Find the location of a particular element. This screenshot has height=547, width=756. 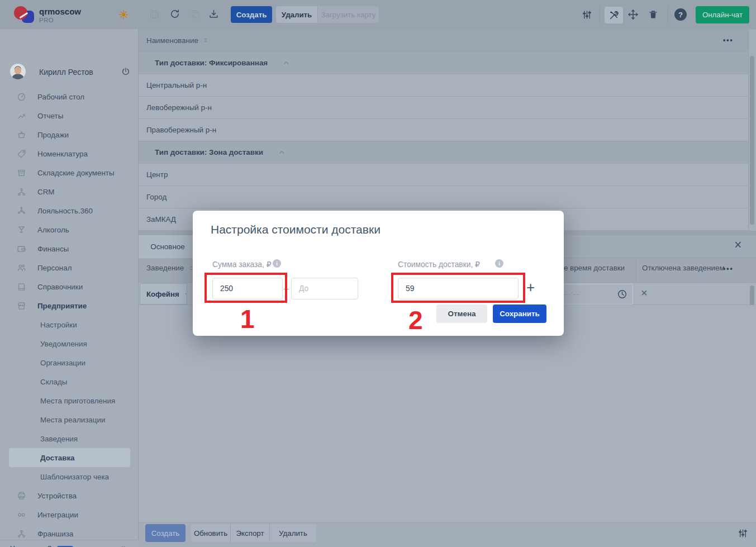

sidebar-item-crm: CRM is located at coordinates (69, 192).